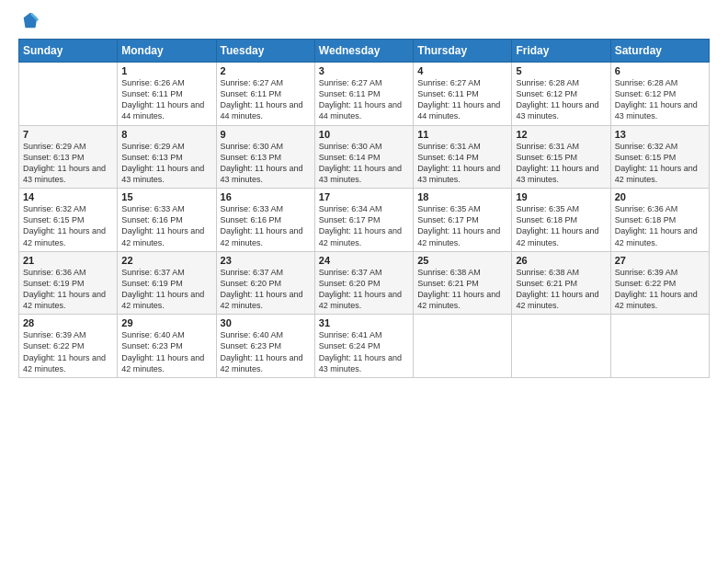  I want to click on day-cell: 9Sunrise: 6:30 AMSunset: 6:13 PMDaylight…, so click(265, 156).